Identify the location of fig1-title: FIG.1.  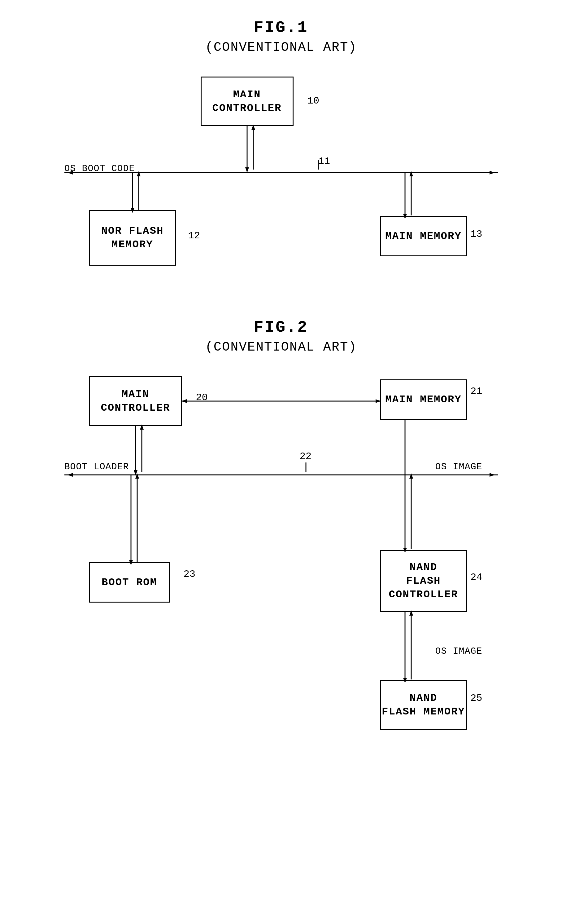
(281, 28).